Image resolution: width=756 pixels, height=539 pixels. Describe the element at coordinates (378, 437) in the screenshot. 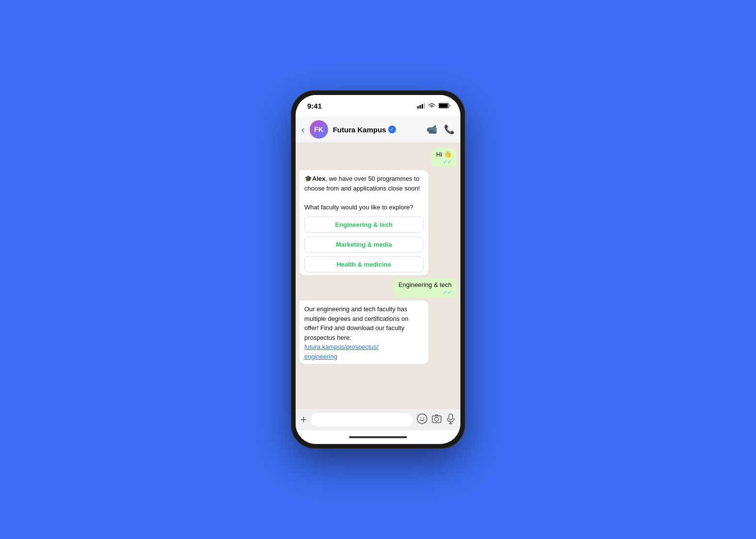

I see `home-bar` at that location.